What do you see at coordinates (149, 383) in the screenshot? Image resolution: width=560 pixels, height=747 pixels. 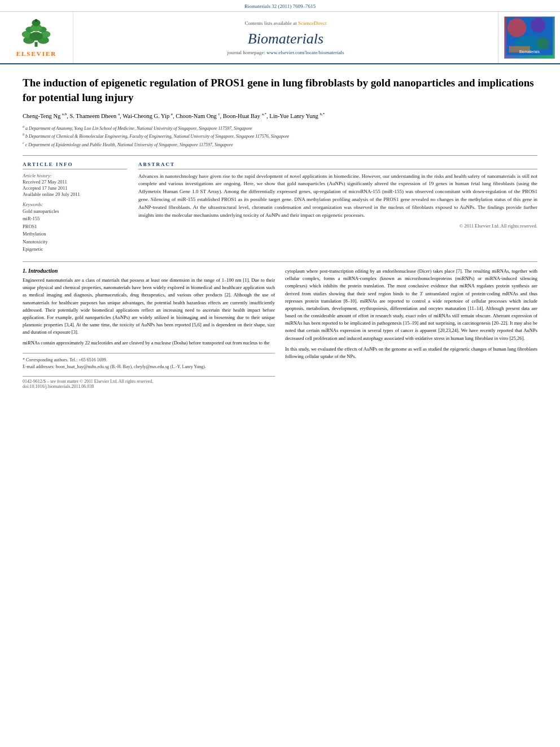 I see `page-footer: 0142-9612/$ – see front matter © 2011 El…` at bounding box center [149, 383].